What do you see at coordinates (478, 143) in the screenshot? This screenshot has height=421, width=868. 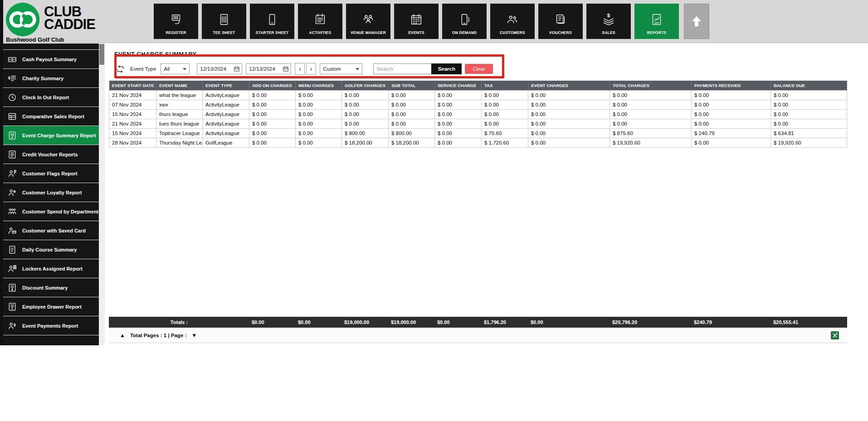 I see `table-row: 28 Nov 2024Thursday Night LeaGolfLeague$…` at bounding box center [478, 143].